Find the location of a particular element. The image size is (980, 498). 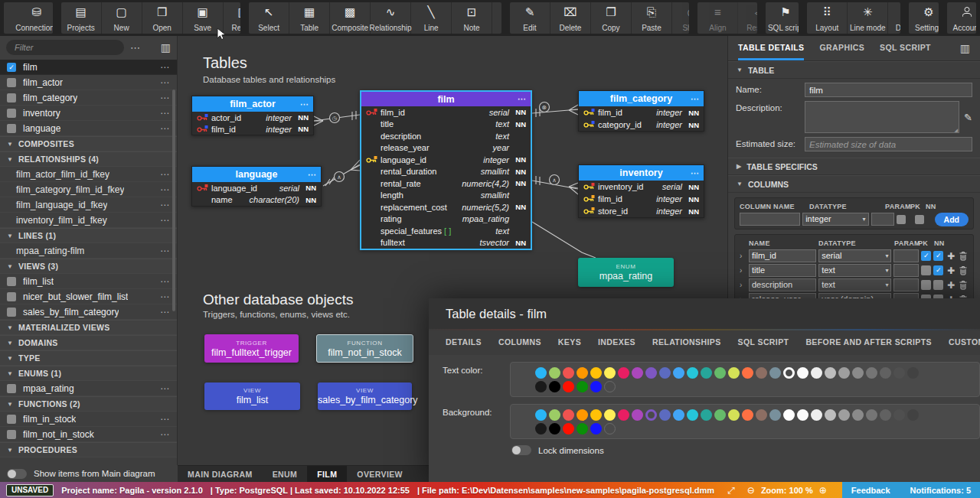

modal-tab-keys: KEYS is located at coordinates (570, 343).